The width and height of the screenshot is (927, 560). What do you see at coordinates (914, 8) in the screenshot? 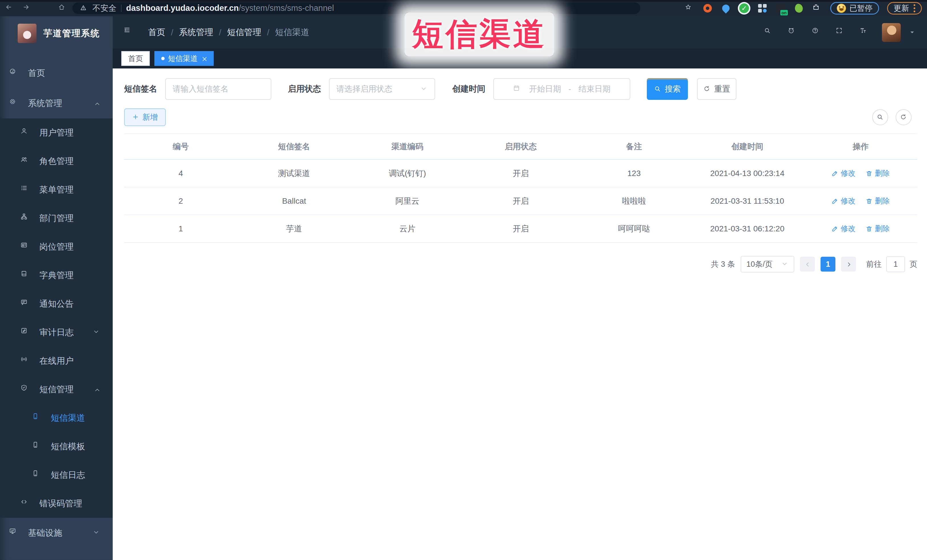
I see `browser-menu-icon` at bounding box center [914, 8].